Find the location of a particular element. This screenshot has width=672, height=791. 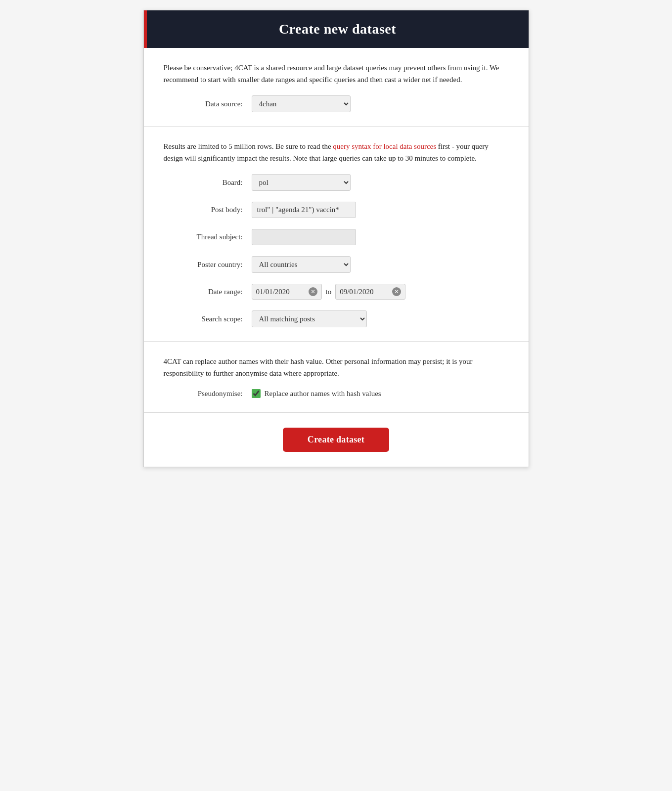

date-range-container: ✕ to ✕ is located at coordinates (329, 292).